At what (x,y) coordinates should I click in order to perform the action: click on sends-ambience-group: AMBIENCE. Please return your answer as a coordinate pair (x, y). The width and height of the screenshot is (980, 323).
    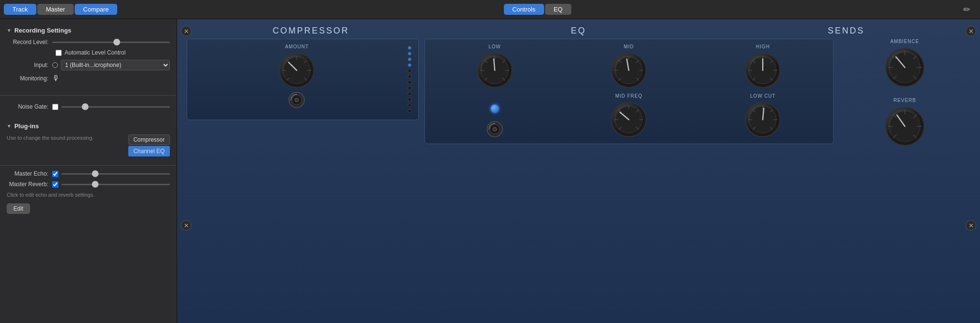
    Looking at the image, I should click on (905, 64).